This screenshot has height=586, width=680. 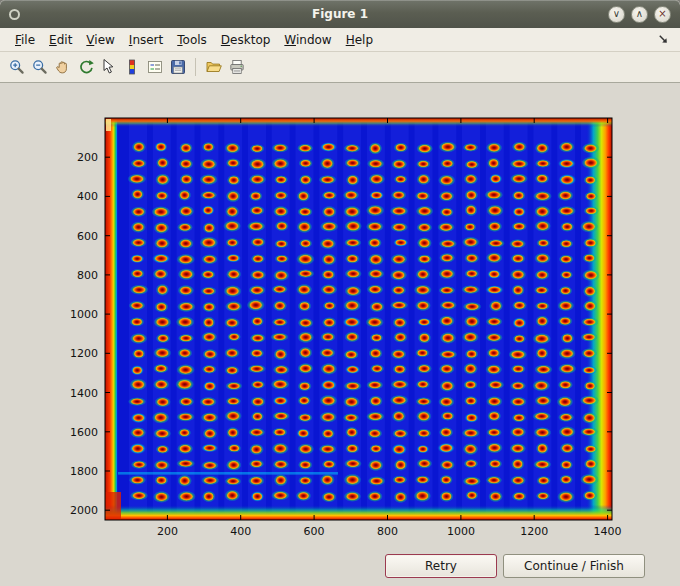 What do you see at coordinates (246, 40) in the screenshot?
I see `menu-item-desktop: Desktop` at bounding box center [246, 40].